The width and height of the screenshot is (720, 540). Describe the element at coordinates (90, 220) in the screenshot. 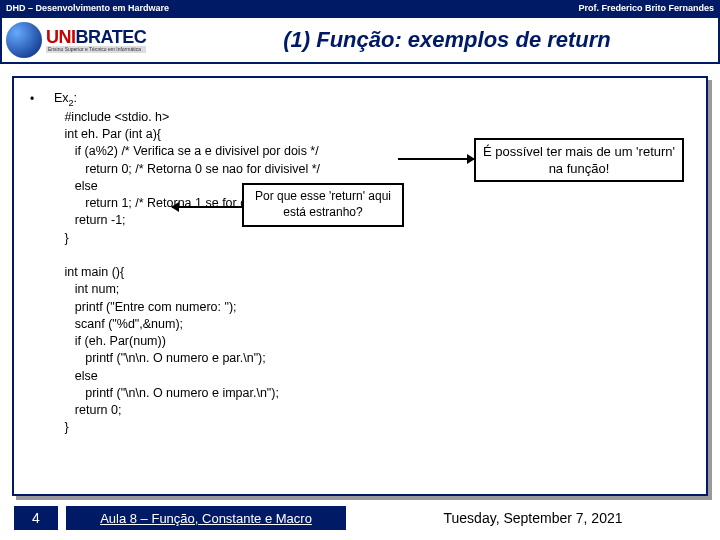

I see `code-line-8: return -1;` at that location.